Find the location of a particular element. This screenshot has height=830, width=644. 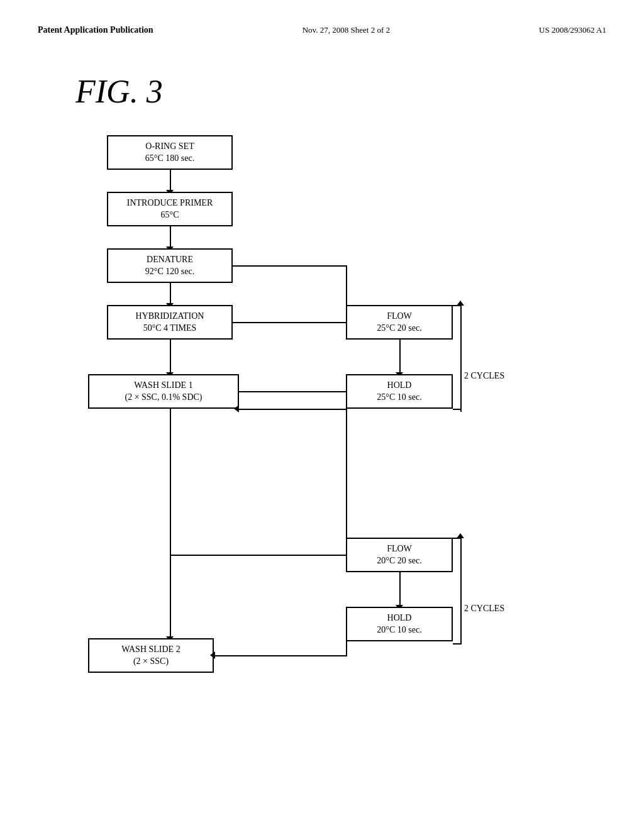

box-hybridization: HYBRIDIZATION 50°C 4 TIMES is located at coordinates (170, 322).